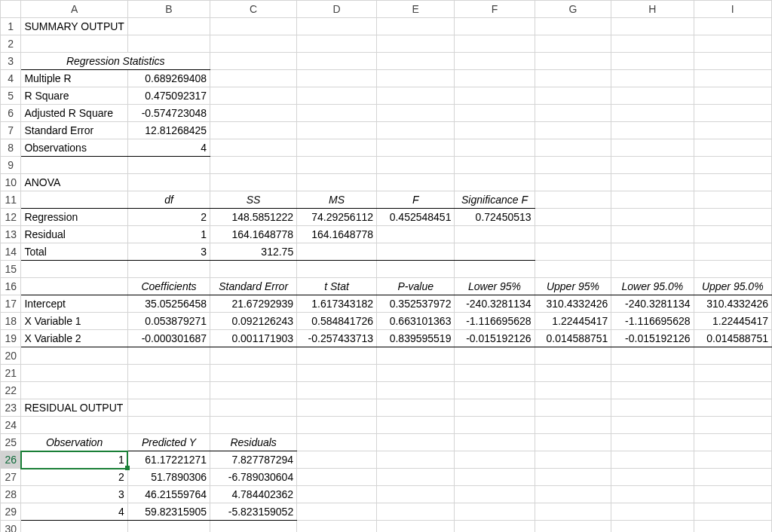  Describe the element at coordinates (11, 78) in the screenshot. I see `row-header-4: 4` at that location.